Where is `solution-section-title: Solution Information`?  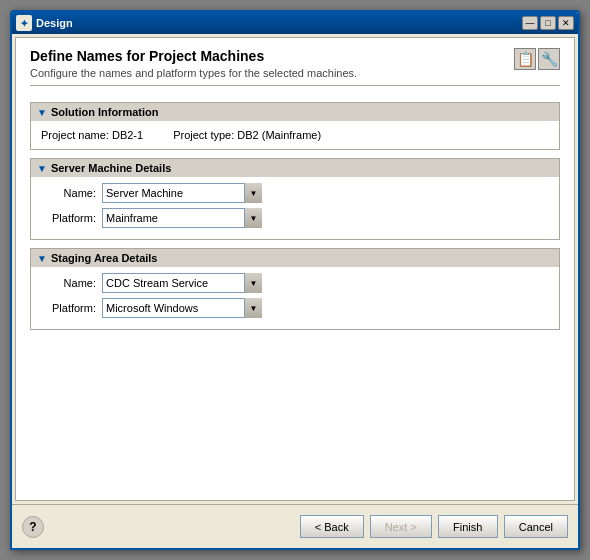 solution-section-title: Solution Information is located at coordinates (105, 112).